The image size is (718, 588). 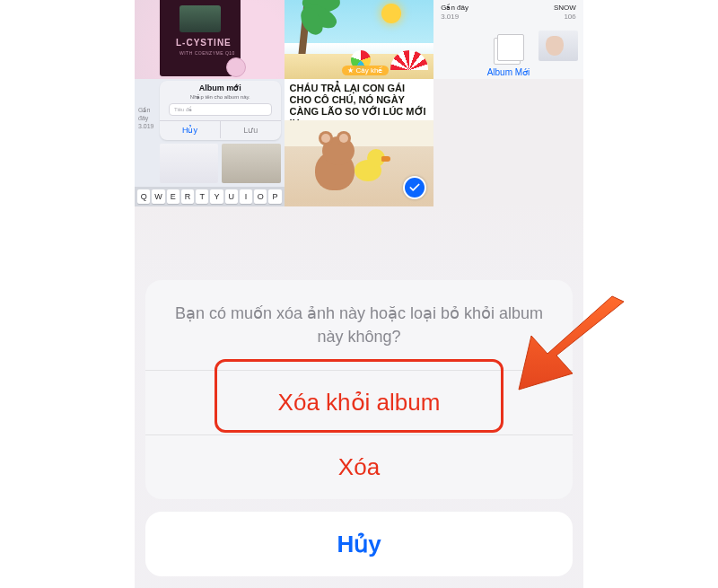 I want to click on action-sheet-prompt: Bạn có muốn xóa ảnh này hoặc loại bỏ khỏ…, so click(x=359, y=325).